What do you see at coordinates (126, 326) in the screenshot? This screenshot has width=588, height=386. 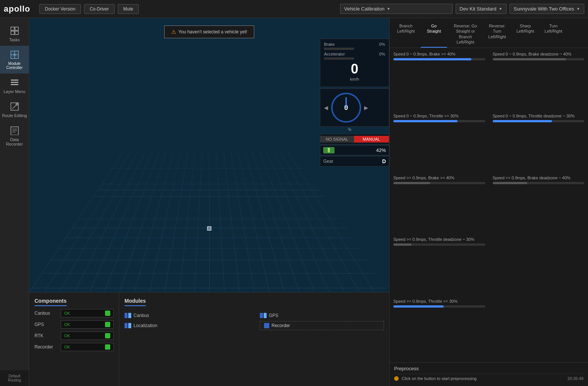 I see `loc-indicator-left` at bounding box center [126, 326].